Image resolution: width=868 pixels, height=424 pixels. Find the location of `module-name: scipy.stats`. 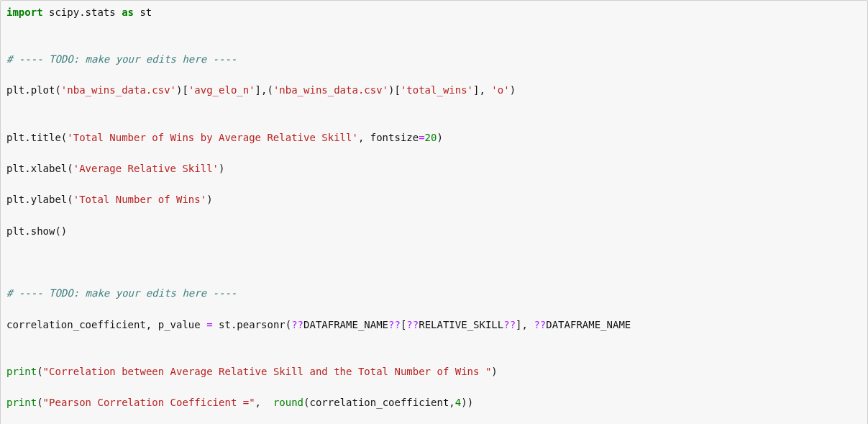

module-name: scipy.stats is located at coordinates (83, 12).